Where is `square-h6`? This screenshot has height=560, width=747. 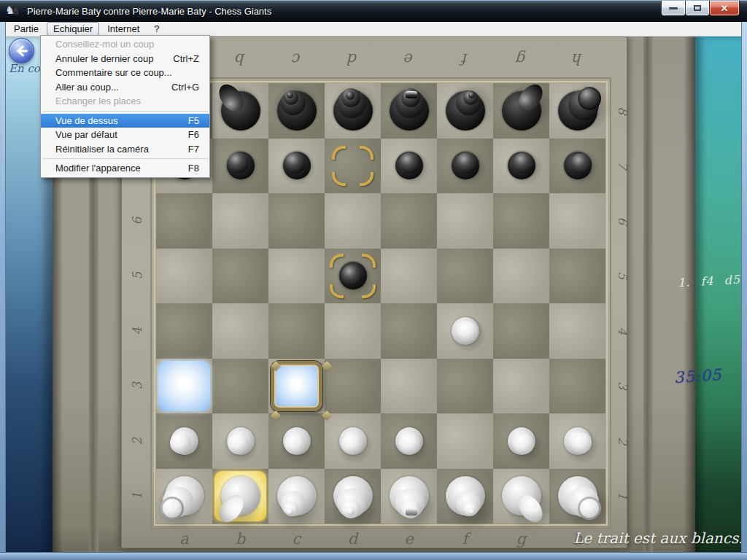 square-h6 is located at coordinates (578, 221).